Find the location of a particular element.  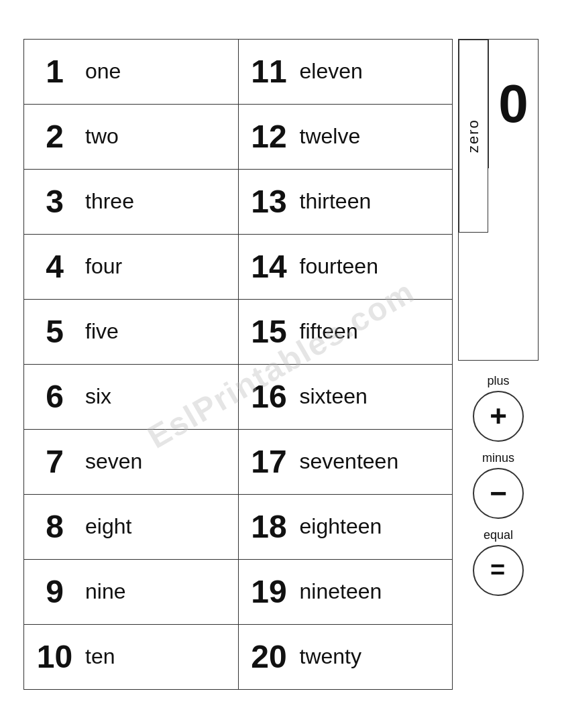

number-word-right: eighteen is located at coordinates (341, 527).